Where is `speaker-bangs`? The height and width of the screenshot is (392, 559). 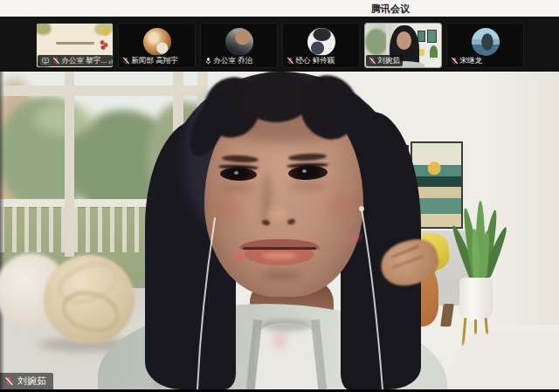 speaker-bangs is located at coordinates (285, 113).